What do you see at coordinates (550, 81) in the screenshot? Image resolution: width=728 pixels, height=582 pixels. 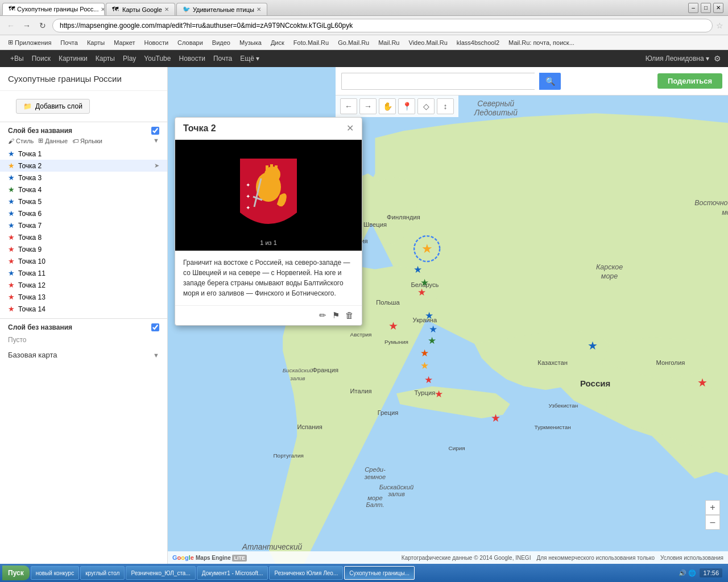 I see `map-search-btn: 🔍` at bounding box center [550, 81].